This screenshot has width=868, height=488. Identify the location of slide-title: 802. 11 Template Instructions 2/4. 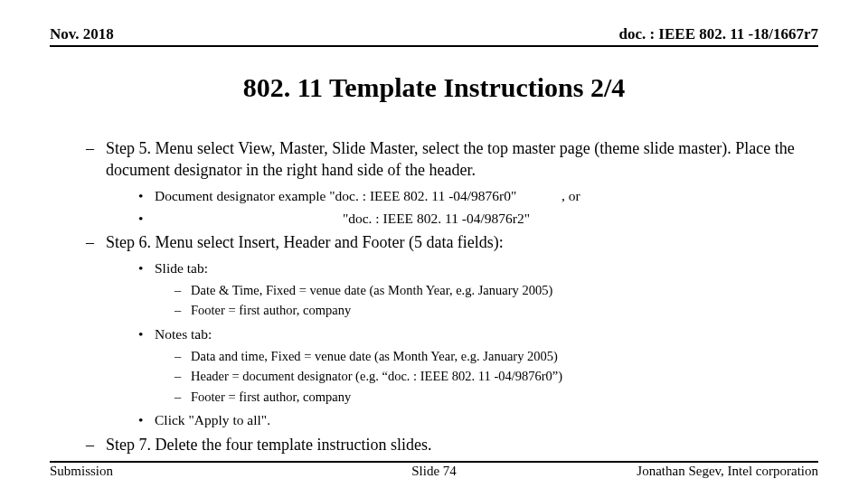
(434, 88).